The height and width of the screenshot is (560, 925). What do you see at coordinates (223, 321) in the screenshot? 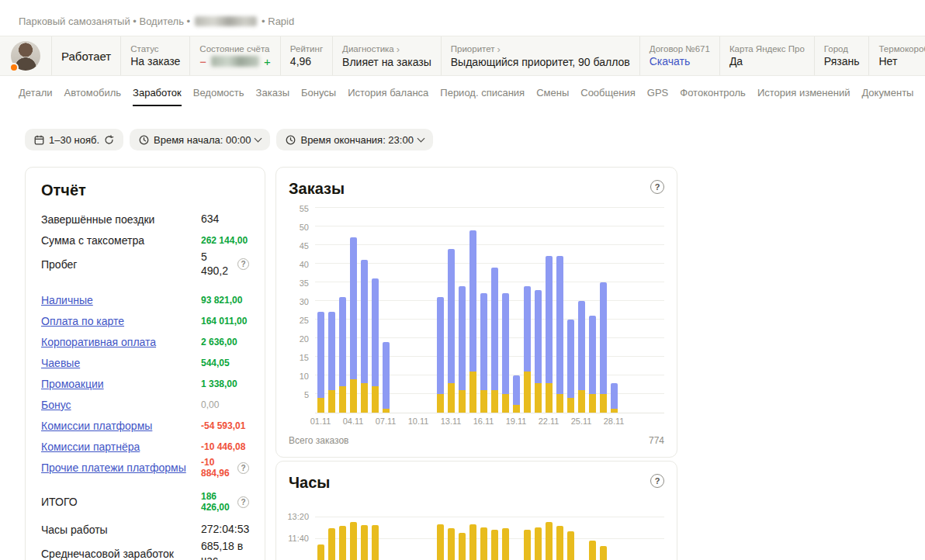
I see `report-value: 164 011,00` at bounding box center [223, 321].